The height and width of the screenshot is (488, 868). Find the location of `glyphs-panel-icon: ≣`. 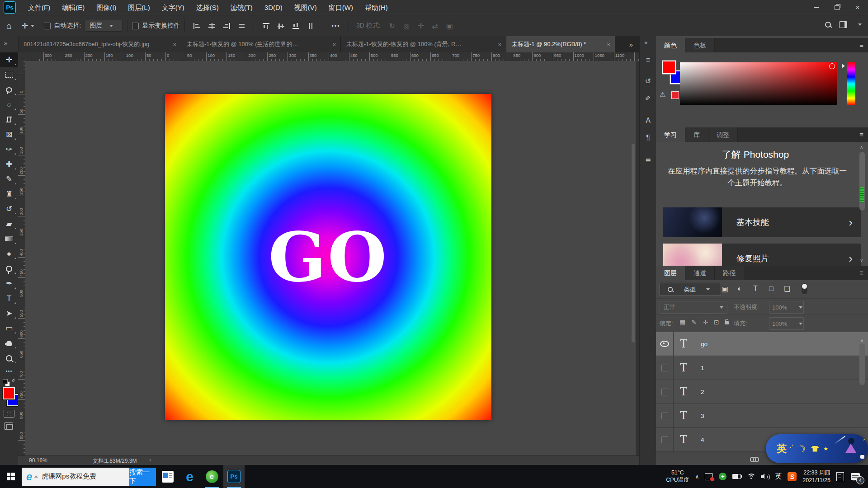

glyphs-panel-icon: ≣ is located at coordinates (648, 160).